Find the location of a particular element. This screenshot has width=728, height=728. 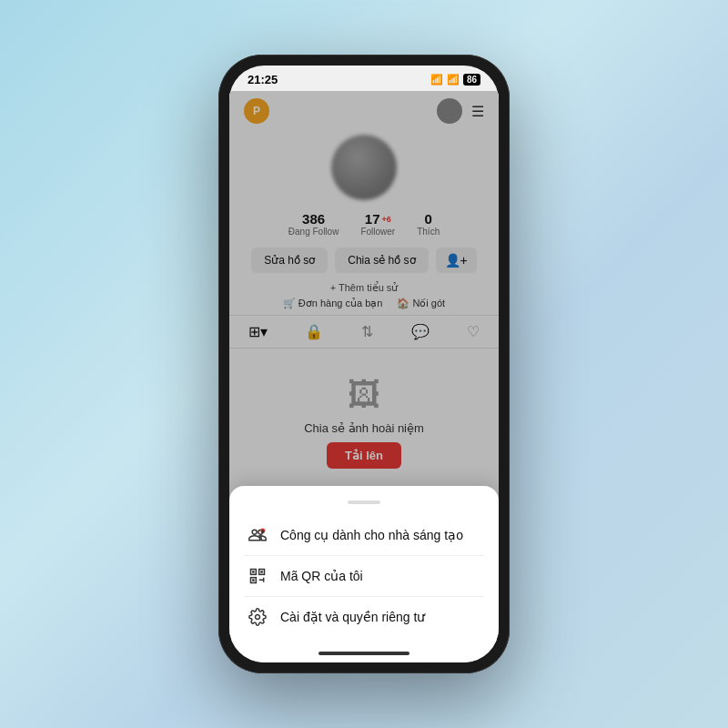

creator-tools-label: Công cụ dành cho nhà sáng tạo is located at coordinates (371, 535).